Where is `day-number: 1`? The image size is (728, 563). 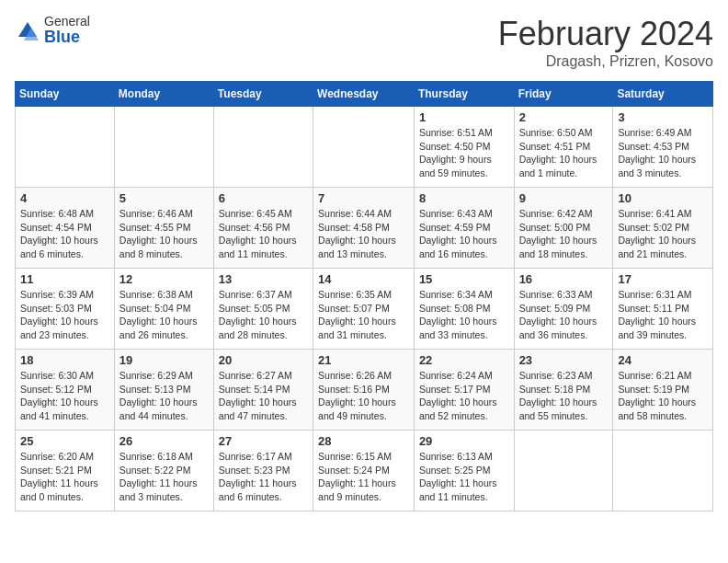
day-number: 1 is located at coordinates (464, 118).